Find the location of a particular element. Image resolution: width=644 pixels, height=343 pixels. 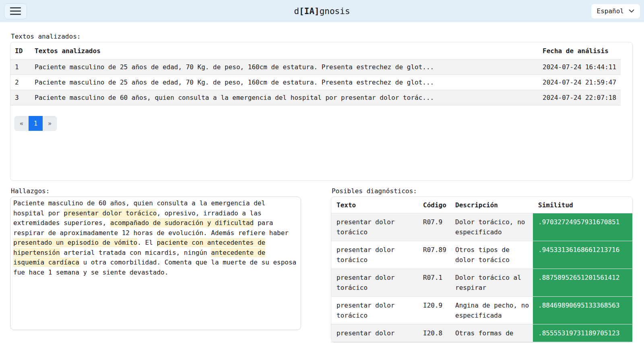

column-header-descripcion: Descripción is located at coordinates (491, 205).